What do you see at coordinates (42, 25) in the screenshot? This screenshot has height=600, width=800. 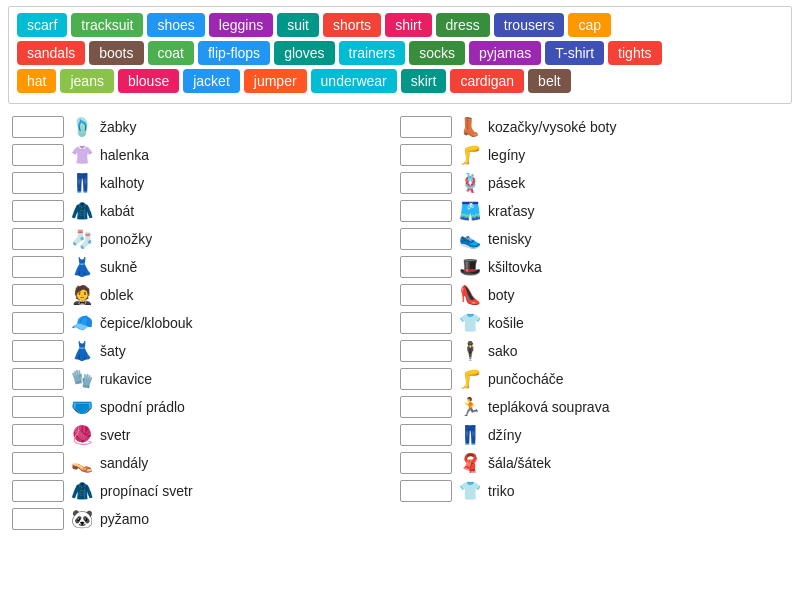 I see `tag-scarf: scarf` at bounding box center [42, 25].